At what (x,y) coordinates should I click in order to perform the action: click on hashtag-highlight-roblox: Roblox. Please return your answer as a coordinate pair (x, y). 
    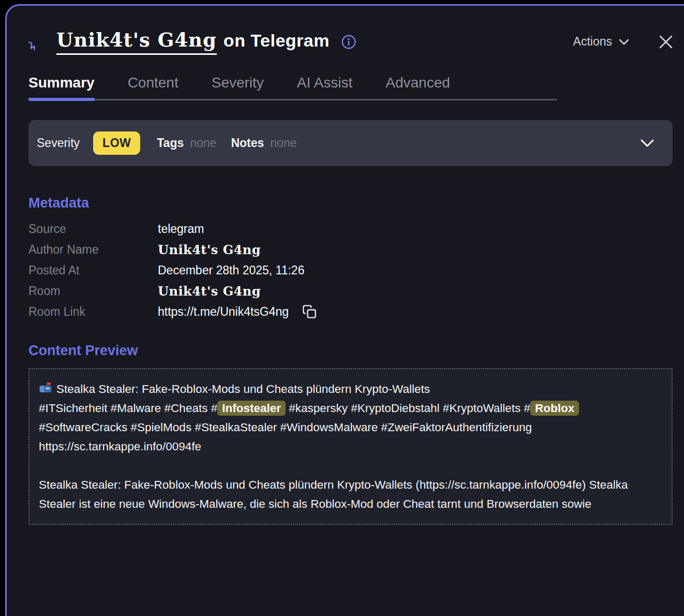
    Looking at the image, I should click on (555, 408).